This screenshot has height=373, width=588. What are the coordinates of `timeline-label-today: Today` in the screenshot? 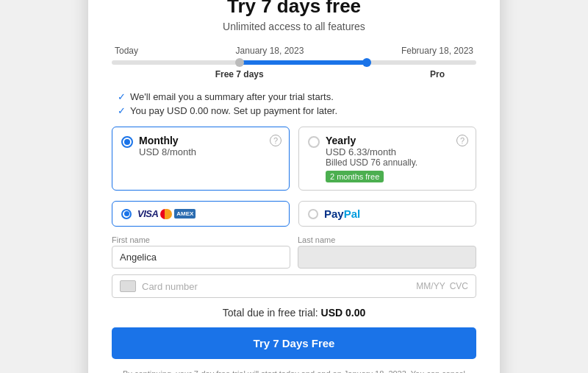 It's located at (126, 51).